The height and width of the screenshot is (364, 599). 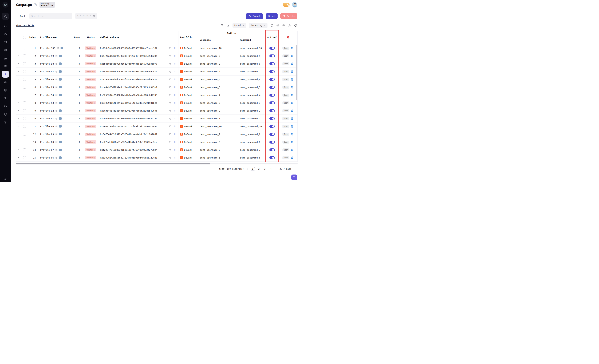 I want to click on horizontal-scrollbar-thumb, so click(x=113, y=164).